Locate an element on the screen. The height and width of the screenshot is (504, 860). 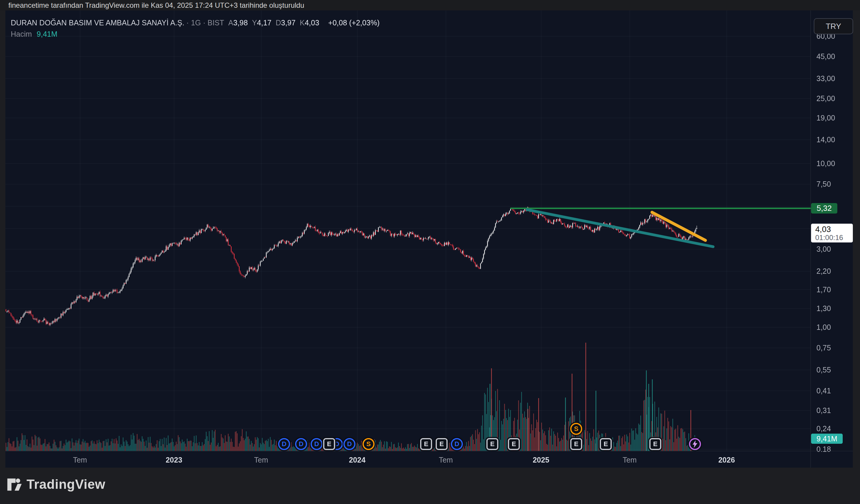
ohlc-pair: K4,03 is located at coordinates (310, 23).